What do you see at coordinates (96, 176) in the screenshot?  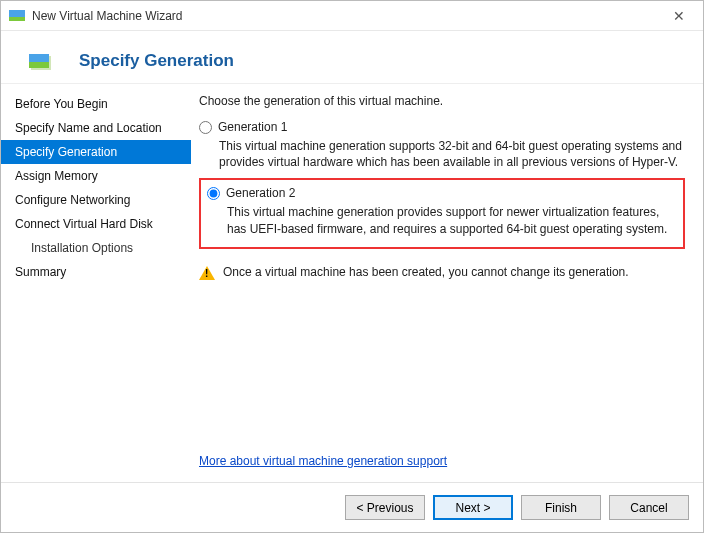 I see `step-assign-memory: Assign Memory` at bounding box center [96, 176].